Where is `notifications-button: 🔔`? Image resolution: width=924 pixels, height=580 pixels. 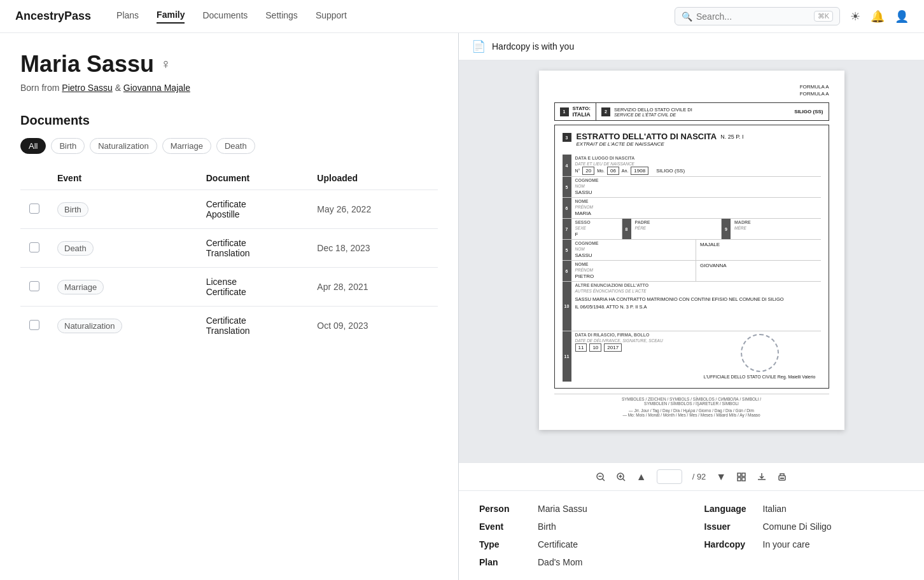 notifications-button: 🔔 is located at coordinates (878, 17).